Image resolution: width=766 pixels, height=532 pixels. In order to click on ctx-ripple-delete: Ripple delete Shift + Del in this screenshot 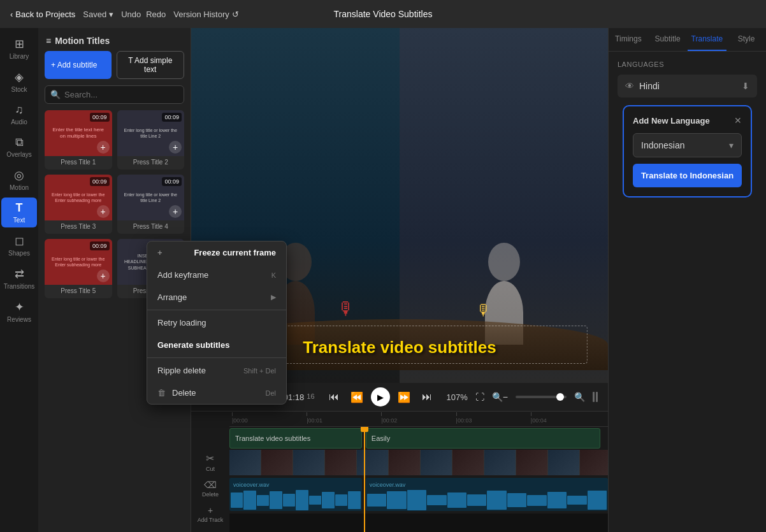, I will do `click(217, 371)`.